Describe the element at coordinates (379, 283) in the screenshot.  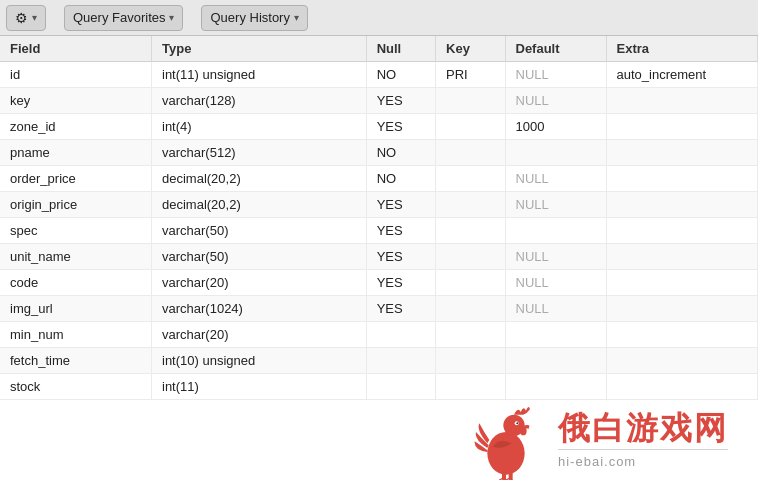
I see `table-row: codevarchar(20)YESNULL` at that location.